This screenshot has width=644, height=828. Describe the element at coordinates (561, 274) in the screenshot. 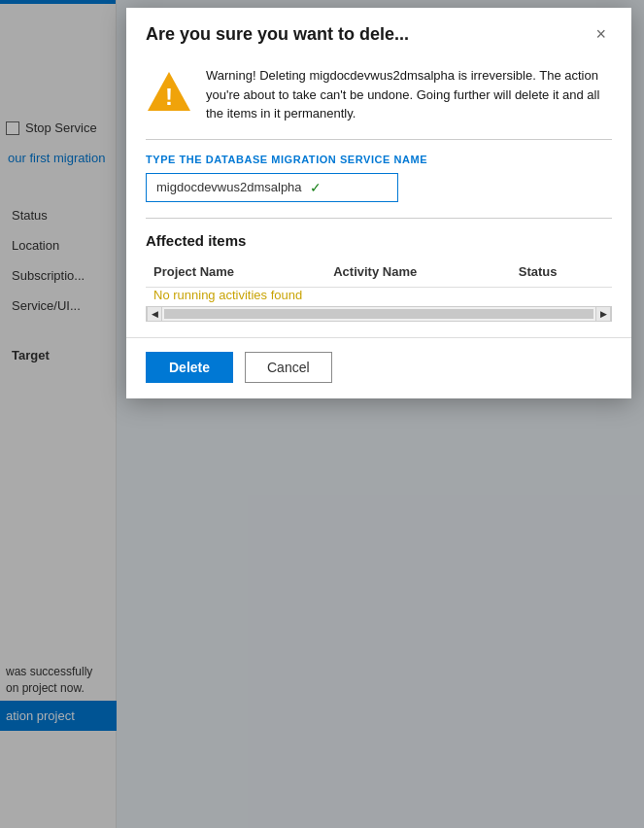

I see `col-status: Status` at that location.